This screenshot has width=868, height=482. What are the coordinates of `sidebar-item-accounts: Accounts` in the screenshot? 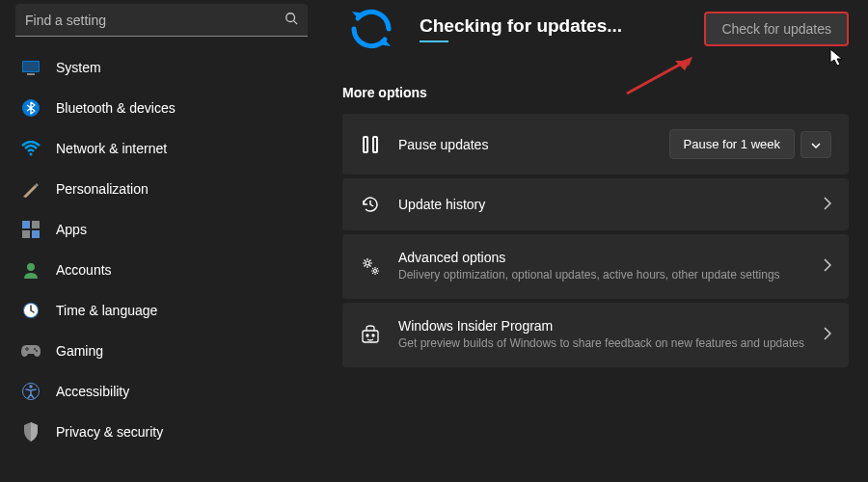 It's located at (162, 270).